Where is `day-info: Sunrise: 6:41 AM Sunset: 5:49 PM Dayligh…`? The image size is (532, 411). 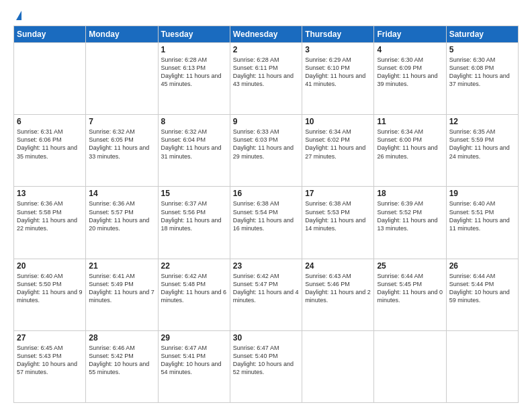 day-info: Sunrise: 6:41 AM Sunset: 5:49 PM Dayligh… is located at coordinates (122, 289).